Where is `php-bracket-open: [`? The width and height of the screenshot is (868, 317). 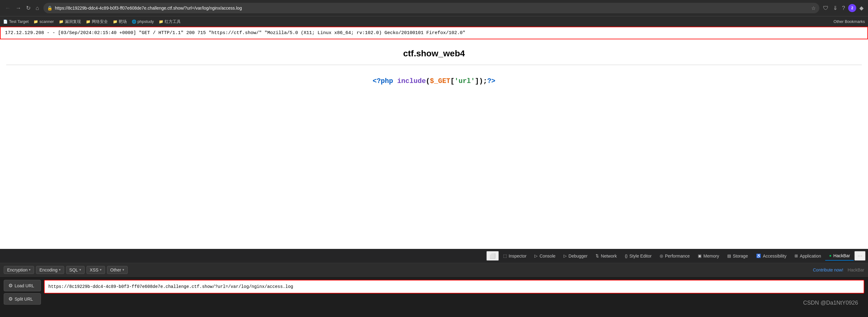 php-bracket-open: [ is located at coordinates (453, 81).